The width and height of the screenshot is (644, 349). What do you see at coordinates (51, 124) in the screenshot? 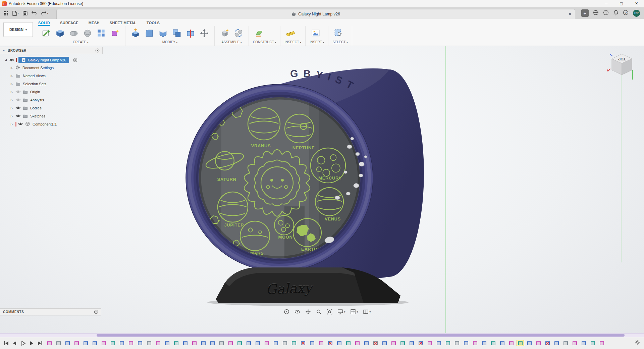
I see `browser-item-component1-1: ▷Component1:1` at bounding box center [51, 124].